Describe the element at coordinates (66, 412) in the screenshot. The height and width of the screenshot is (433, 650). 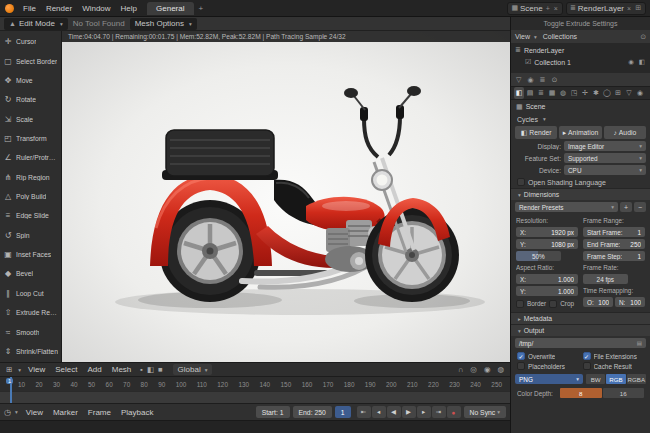
I see `timeline-menu-marker: Marker` at that location.